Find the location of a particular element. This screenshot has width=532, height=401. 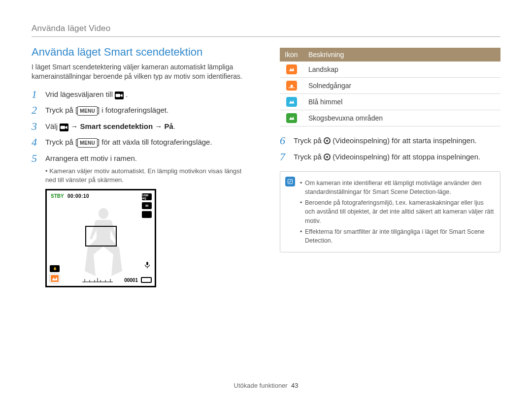

scene-label: Skogsbevuxna områden is located at coordinates (402, 118).